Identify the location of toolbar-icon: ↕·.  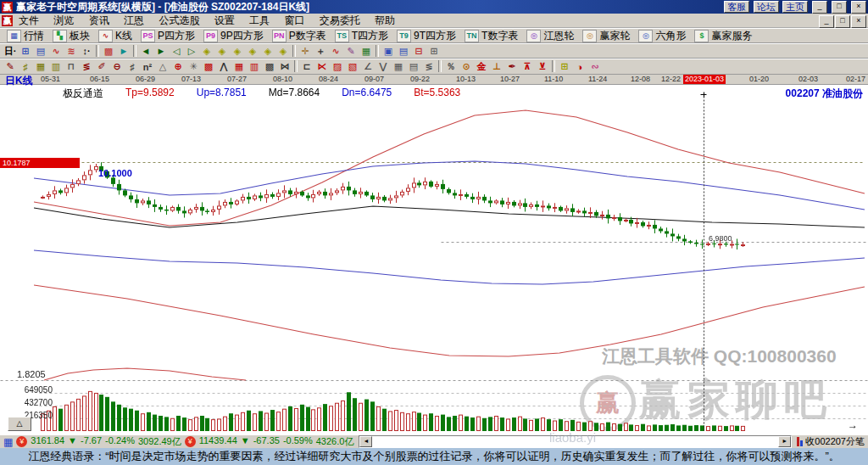
(86, 51).